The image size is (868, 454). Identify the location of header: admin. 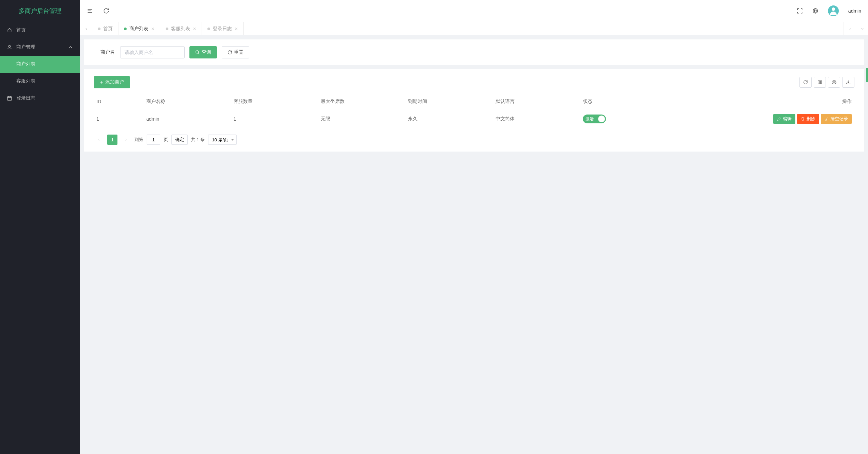
(474, 11).